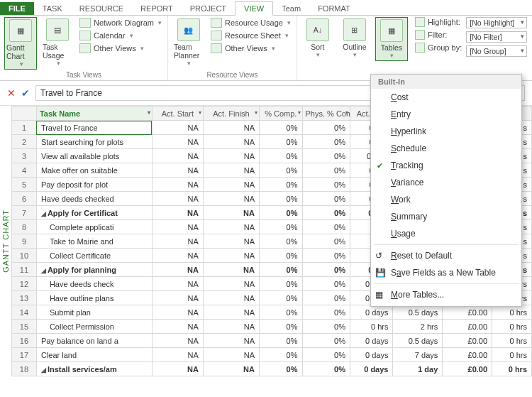 This screenshot has width=532, height=397. Describe the element at coordinates (177, 114) in the screenshot. I see `col-act-start: Act. Start▾` at that location.